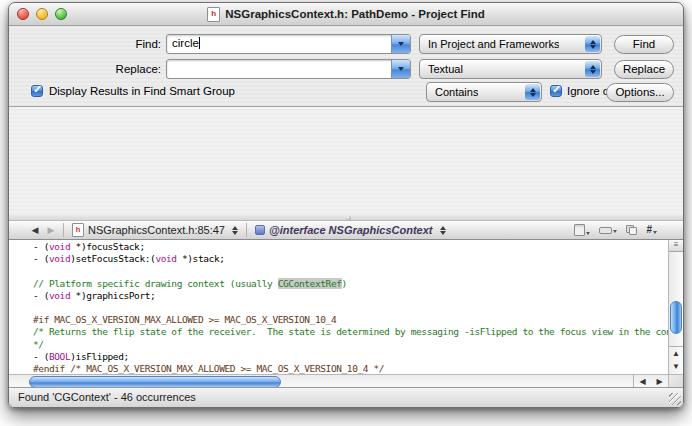  I want to click on symbol-popup-label: @interface NSGraphicsContext, so click(351, 230).